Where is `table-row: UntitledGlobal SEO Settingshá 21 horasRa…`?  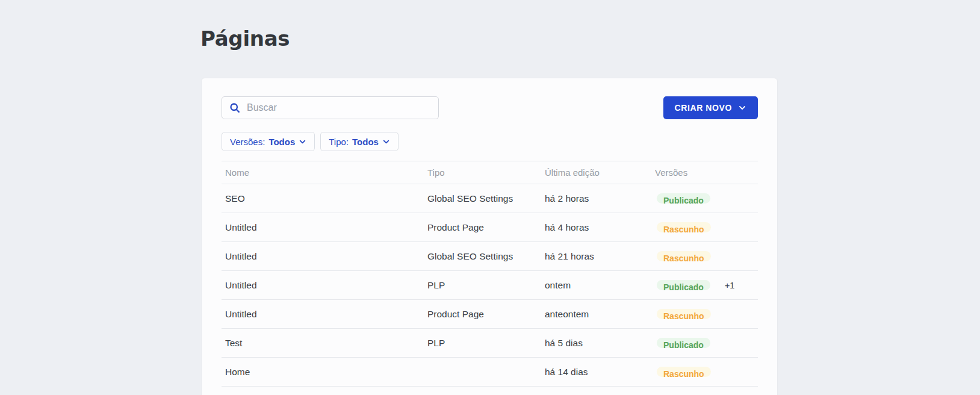 table-row: UntitledGlobal SEO Settingshá 21 horasRa… is located at coordinates (490, 257).